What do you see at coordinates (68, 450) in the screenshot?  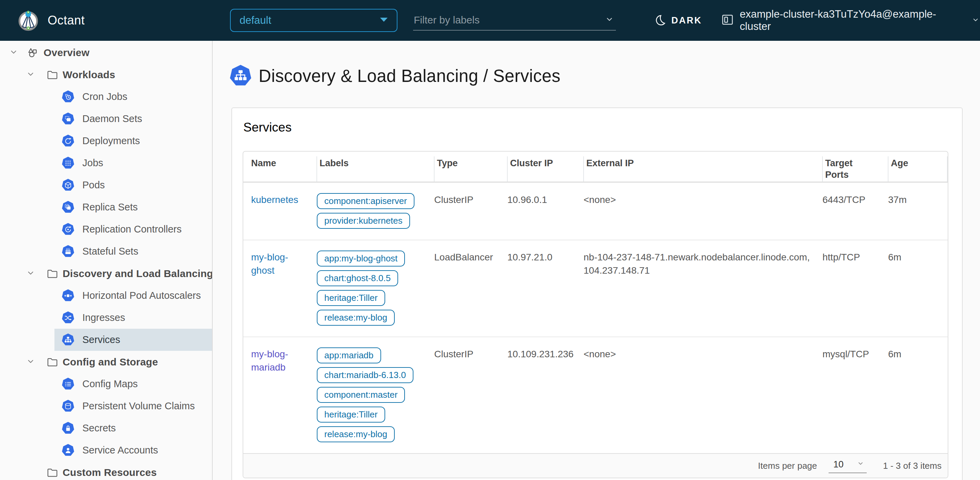 I see `service-accounts-icon` at bounding box center [68, 450].